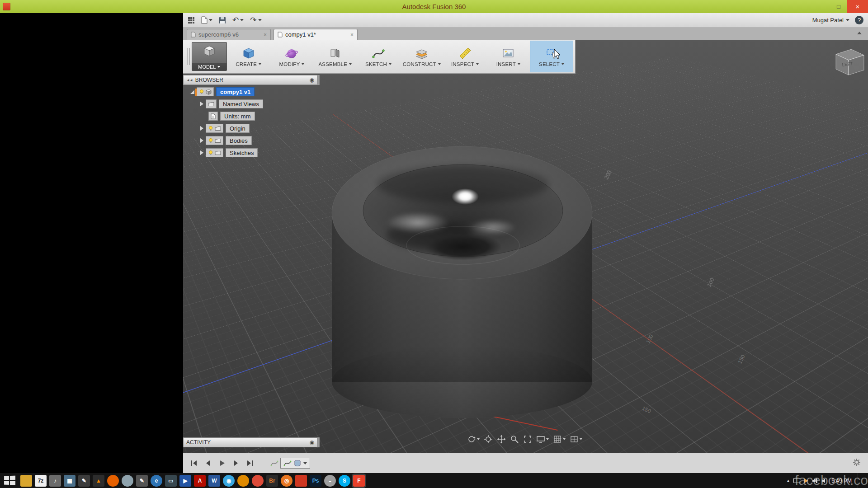  Describe the element at coordinates (242, 20) in the screenshot. I see `undo-dropdown-icon` at that location.